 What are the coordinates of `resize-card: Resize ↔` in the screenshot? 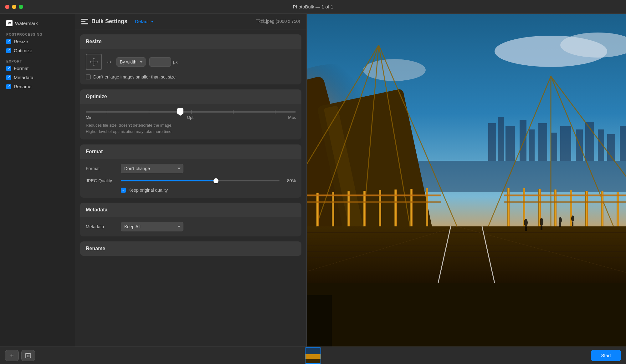 It's located at (191, 59).